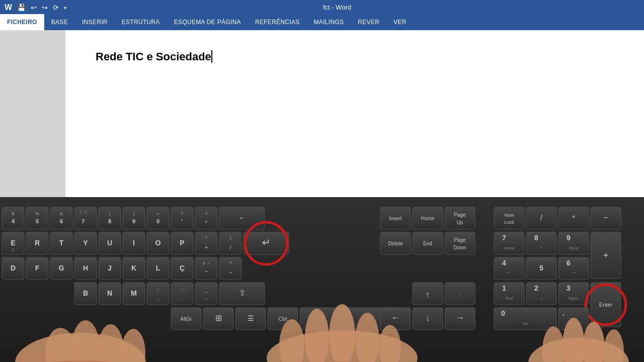 This screenshot has width=644, height=362. Describe the element at coordinates (13, 243) in the screenshot. I see `svg-text: E` at that location.